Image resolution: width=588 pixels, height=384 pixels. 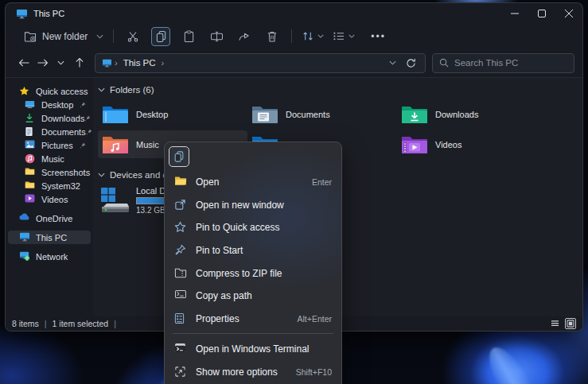 What do you see at coordinates (51, 238) in the screenshot?
I see `sidebar-item-label: This PC` at bounding box center [51, 238].